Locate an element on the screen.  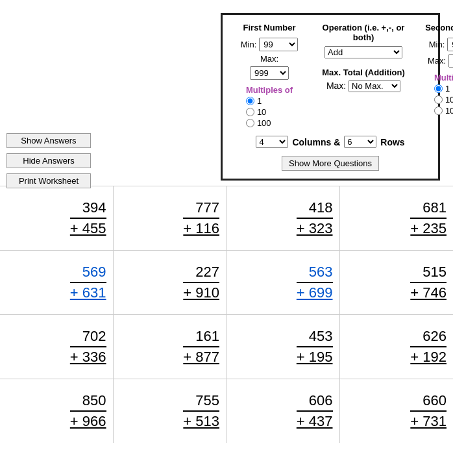
problem-cell: 515 + 746 is located at coordinates (397, 282).